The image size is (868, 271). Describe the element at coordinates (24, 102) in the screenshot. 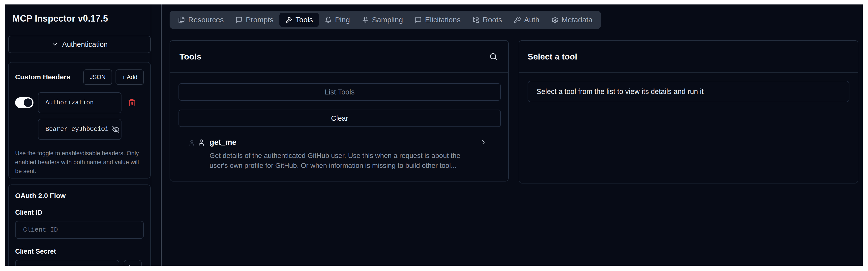

I see `header-enabled-toggle` at that location.